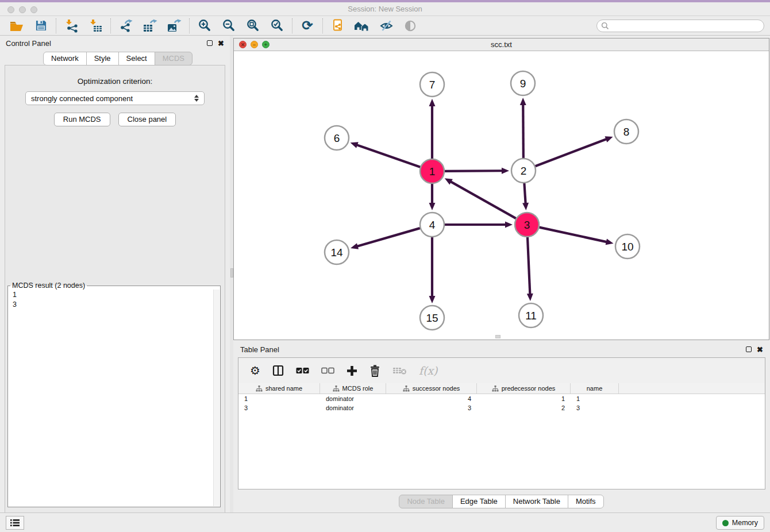  I want to click on criterion-value: strongly connected component, so click(82, 99).